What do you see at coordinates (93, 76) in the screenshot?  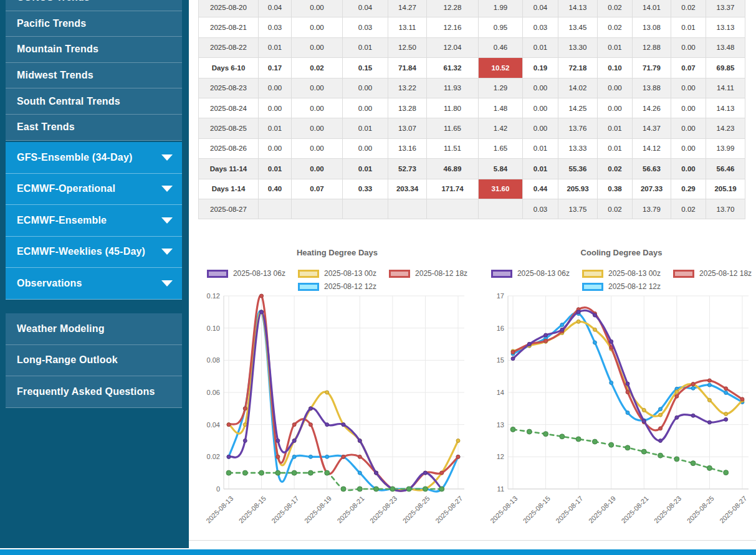 I see `sidebar-item-midwest-trends: Midwest Trends` at bounding box center [93, 76].